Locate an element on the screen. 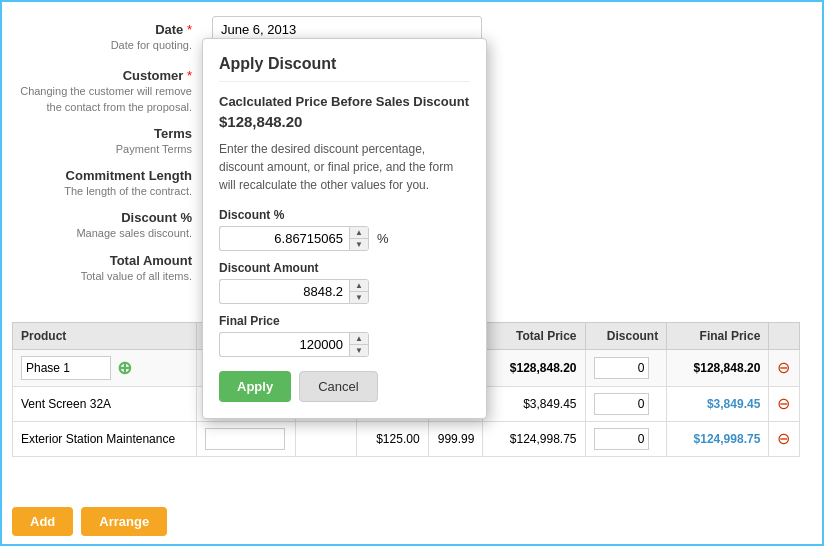 The image size is (824, 546). popup-description: Enter the desired discount percentage, d… is located at coordinates (344, 167).